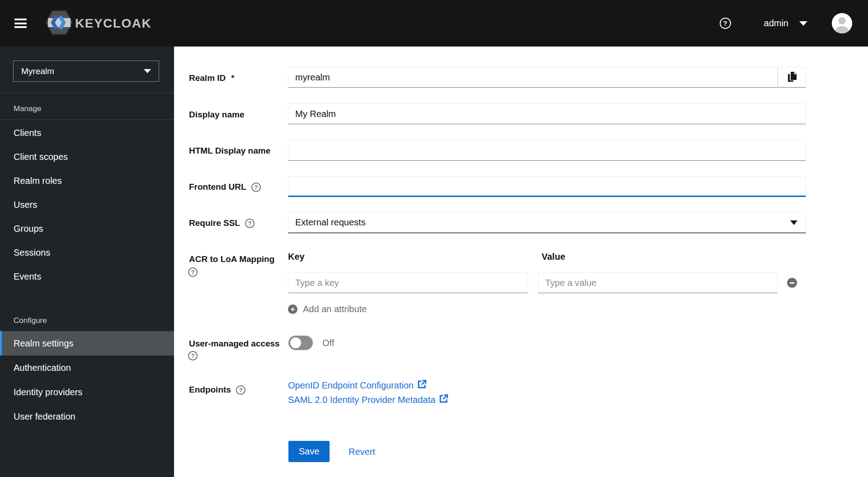 The height and width of the screenshot is (477, 868). What do you see at coordinates (368, 385) in the screenshot?
I see `openid-endpoint-link: OpenID Endpoint Configuration` at bounding box center [368, 385].